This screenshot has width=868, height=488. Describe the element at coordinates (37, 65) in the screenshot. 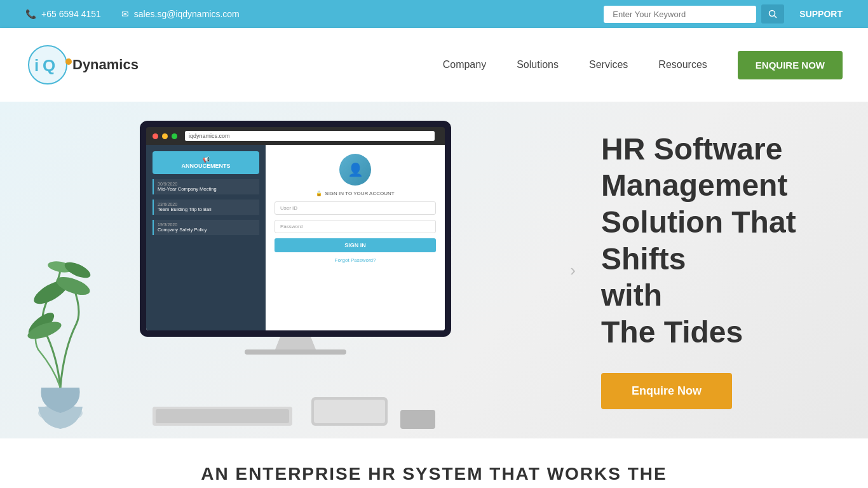

I see `svg-text: i` at that location.